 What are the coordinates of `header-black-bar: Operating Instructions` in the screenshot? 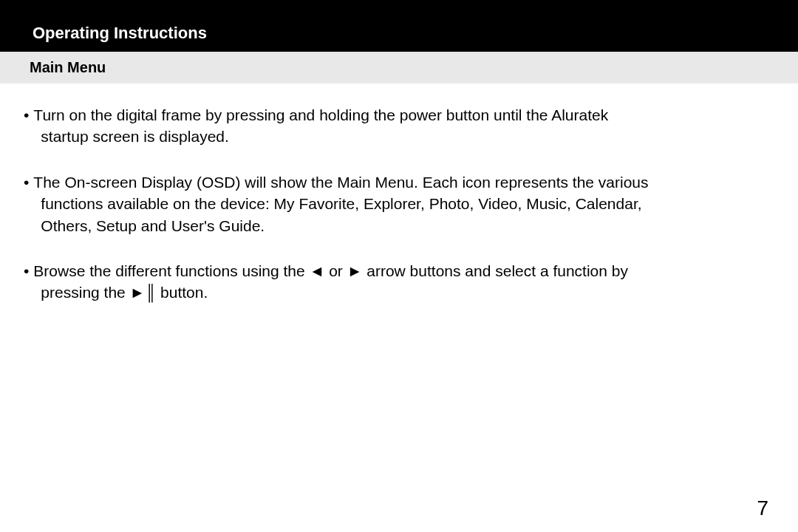 It's located at (399, 26).